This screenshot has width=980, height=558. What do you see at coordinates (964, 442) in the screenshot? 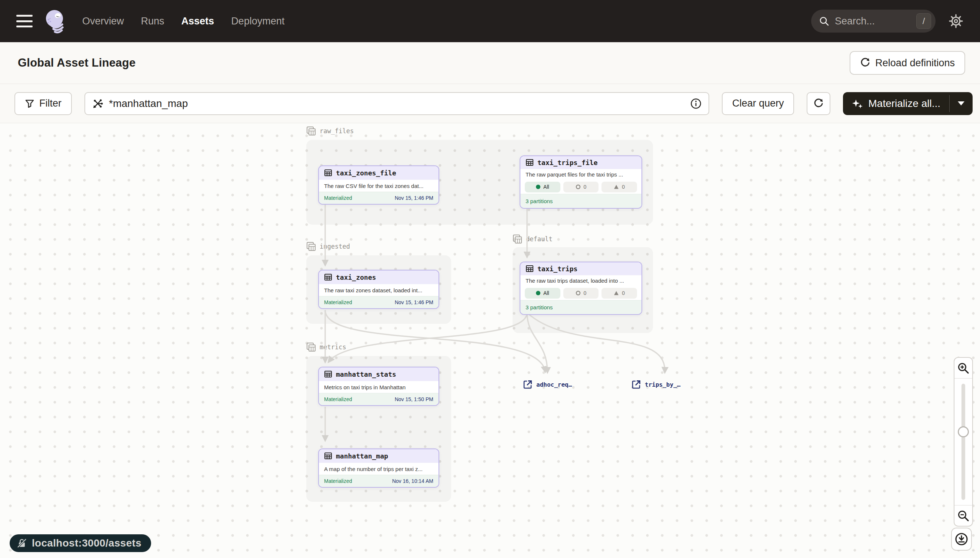
I see `zoom-slider` at bounding box center [964, 442].